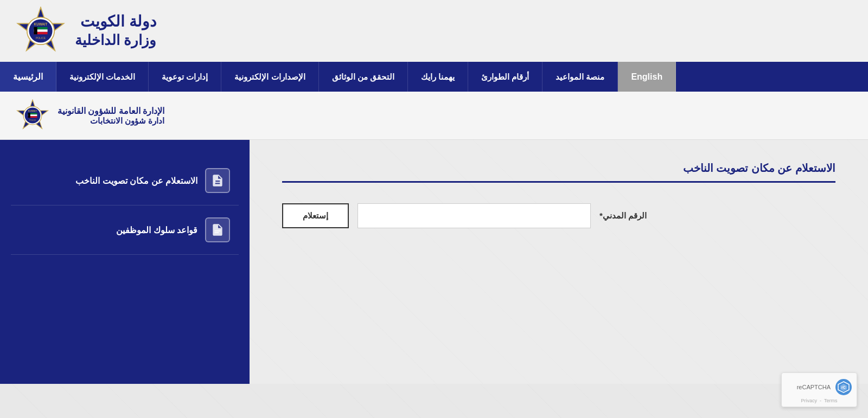 The image size is (868, 418). What do you see at coordinates (270, 77) in the screenshot?
I see `nav-item-electronic-releases: الإصدارات الإلكترونية` at bounding box center [270, 77].